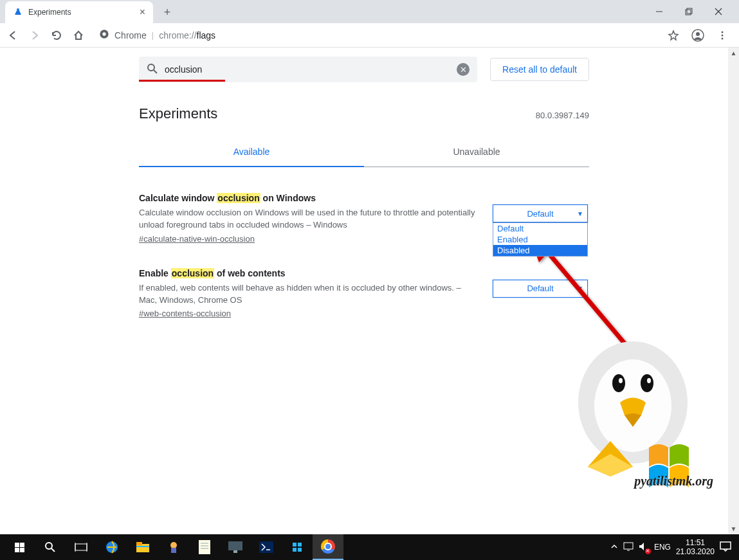  Describe the element at coordinates (81, 12) in the screenshot. I see `tab-title: Experiments` at that location.